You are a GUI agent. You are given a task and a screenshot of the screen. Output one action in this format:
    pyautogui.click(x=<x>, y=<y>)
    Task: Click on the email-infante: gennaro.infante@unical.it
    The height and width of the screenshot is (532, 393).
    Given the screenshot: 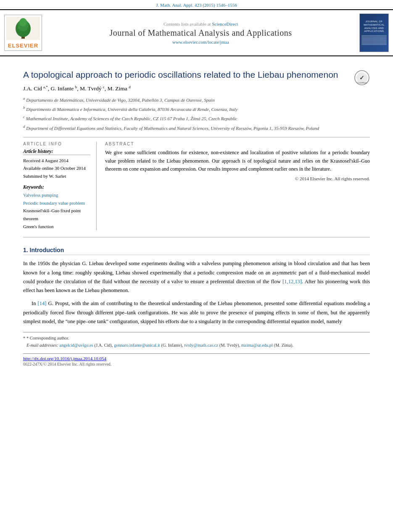 What is the action you would take?
    pyautogui.click(x=137, y=345)
    